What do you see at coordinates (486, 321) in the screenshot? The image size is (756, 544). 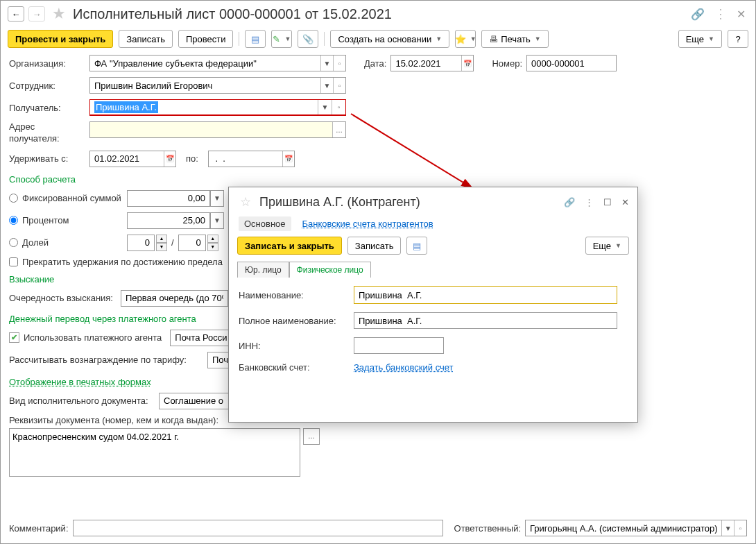 I see `popup-fullname-input` at bounding box center [486, 321].